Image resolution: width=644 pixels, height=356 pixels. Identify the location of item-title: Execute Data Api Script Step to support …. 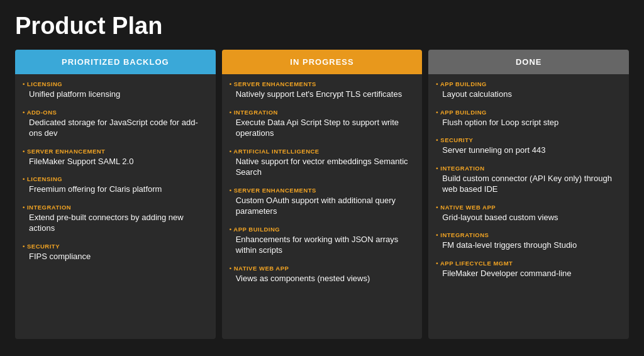
(322, 128).